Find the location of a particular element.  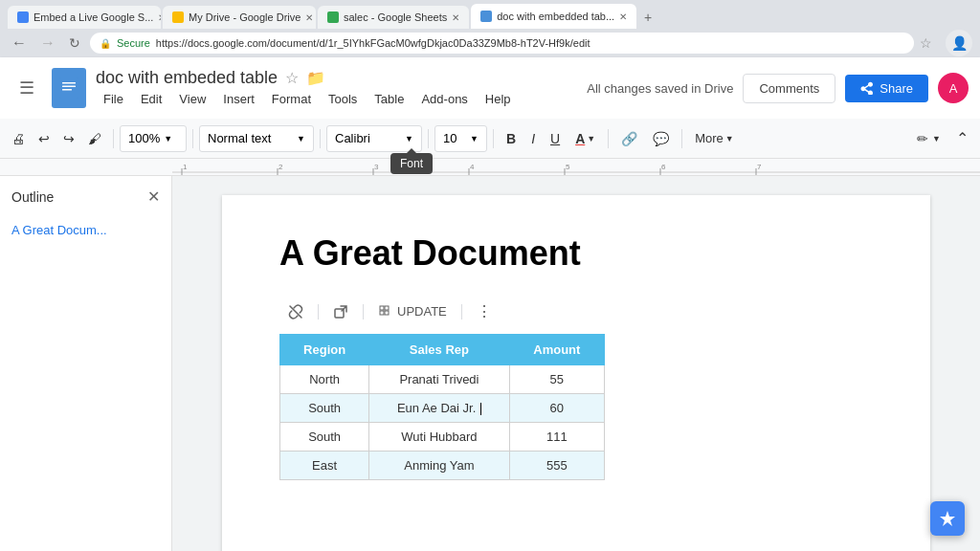

text-style-dropdown: Normal text ▼ is located at coordinates (256, 139).